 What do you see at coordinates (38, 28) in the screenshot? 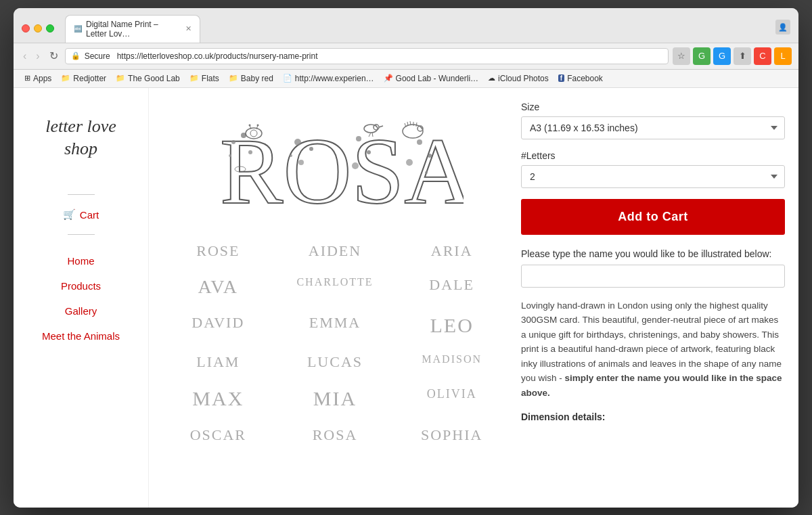
I see `minimize-button` at bounding box center [38, 28].